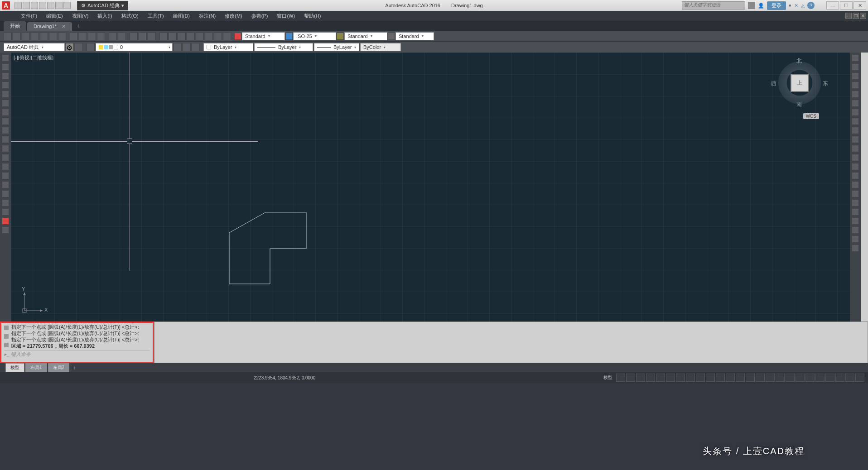 The height and width of the screenshot is (470, 868). What do you see at coordinates (5, 167) in the screenshot?
I see `block-icon` at bounding box center [5, 167].